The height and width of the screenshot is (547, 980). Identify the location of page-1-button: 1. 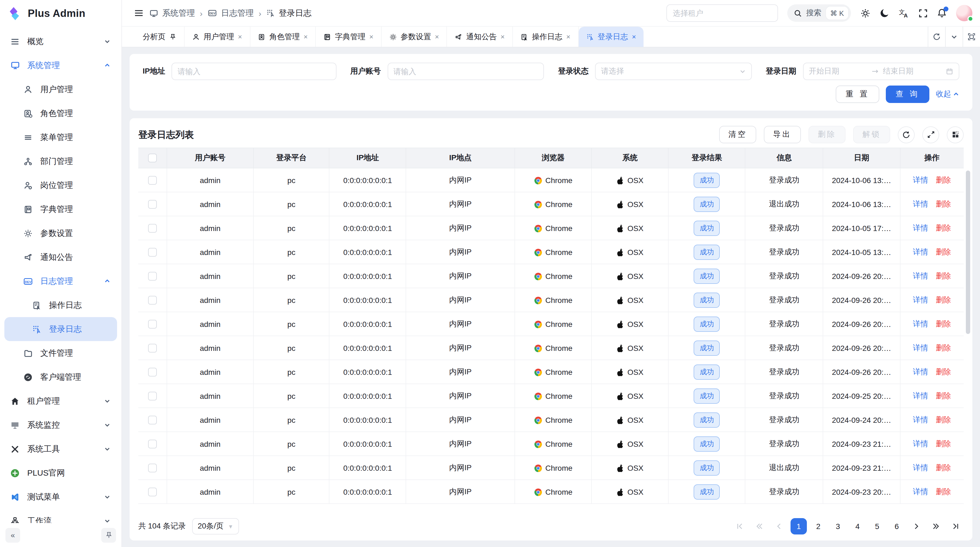
(799, 526).